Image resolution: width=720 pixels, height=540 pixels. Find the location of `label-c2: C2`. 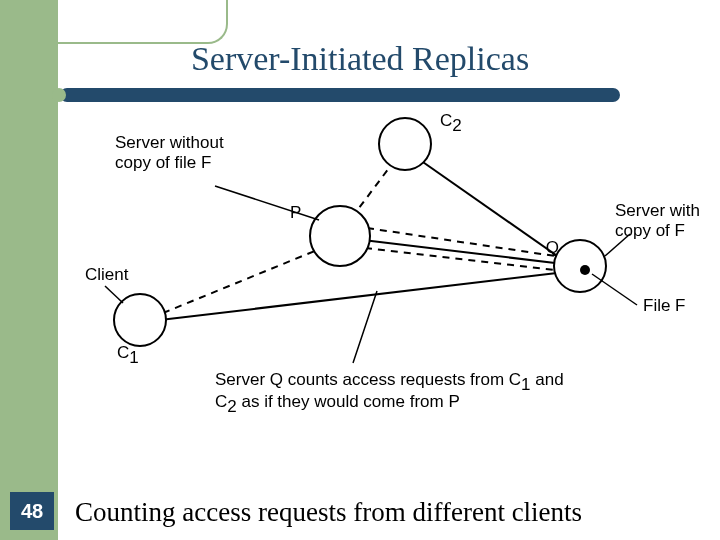

label-c2: C2 is located at coordinates (451, 123).